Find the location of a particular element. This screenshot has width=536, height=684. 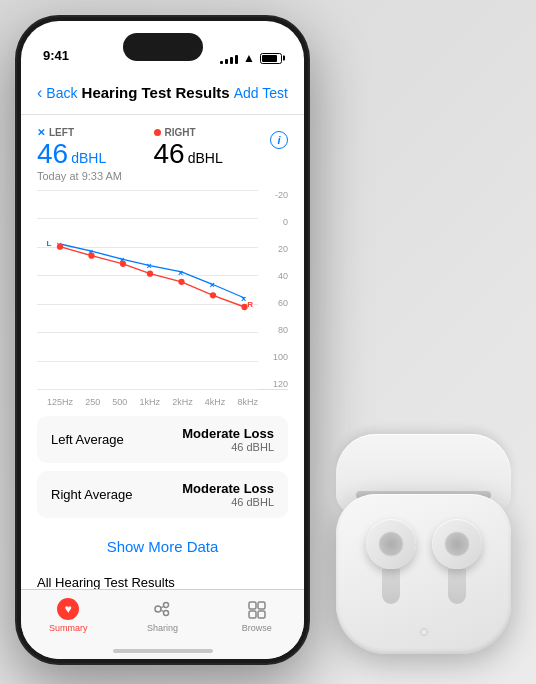

tab-browse: Browse is located at coordinates (257, 616).